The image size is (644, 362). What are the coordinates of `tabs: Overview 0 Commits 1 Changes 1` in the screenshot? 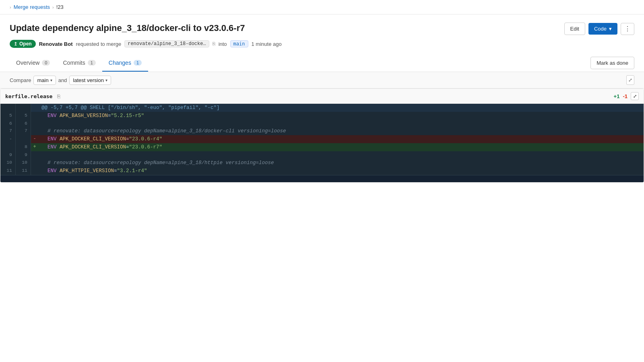 It's located at (79, 63).